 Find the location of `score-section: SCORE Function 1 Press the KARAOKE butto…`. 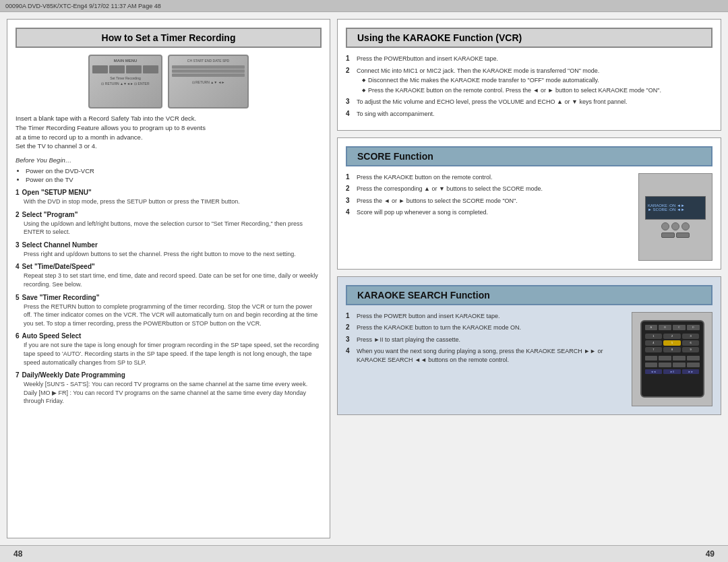

score-section: SCORE Function 1 Press the KARAOKE butto… is located at coordinates (529, 204).